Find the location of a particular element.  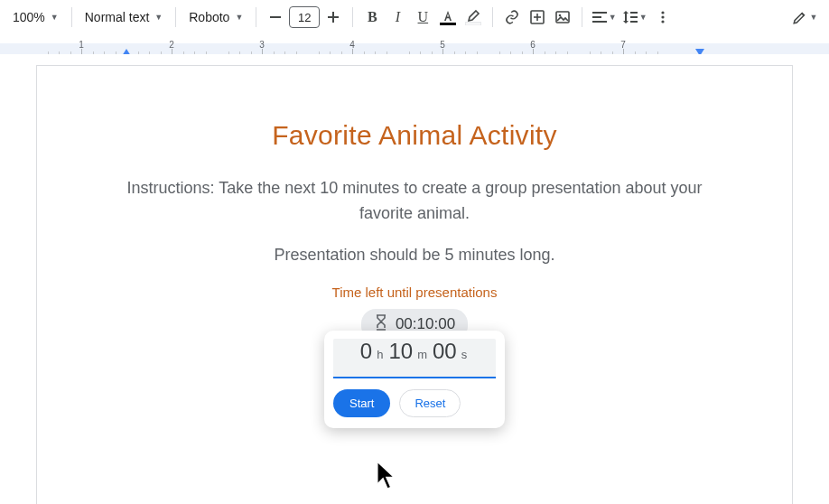

font-size-input: 12 is located at coordinates (304, 17).